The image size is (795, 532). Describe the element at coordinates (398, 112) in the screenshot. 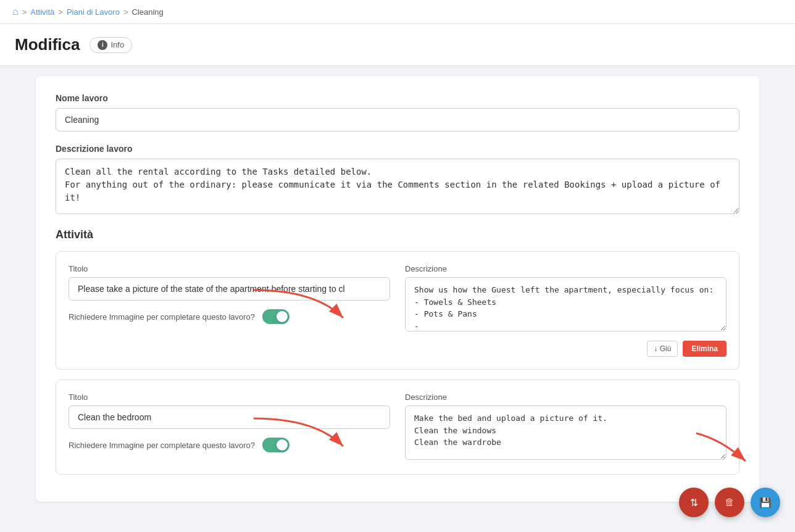

I see `nome-lavoro-group: Nome lavoro` at that location.